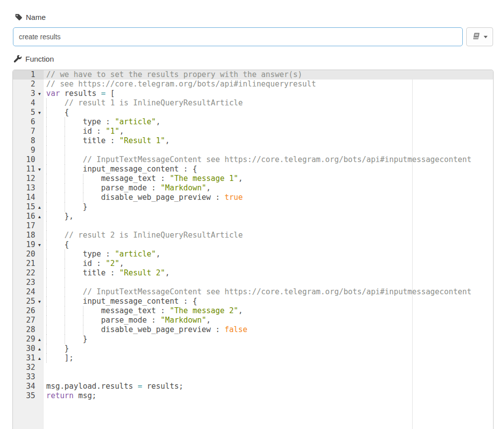 The height and width of the screenshot is (429, 504). Describe the element at coordinates (253, 273) in the screenshot. I see `code-line: 22 title : "Result 2",` at that location.